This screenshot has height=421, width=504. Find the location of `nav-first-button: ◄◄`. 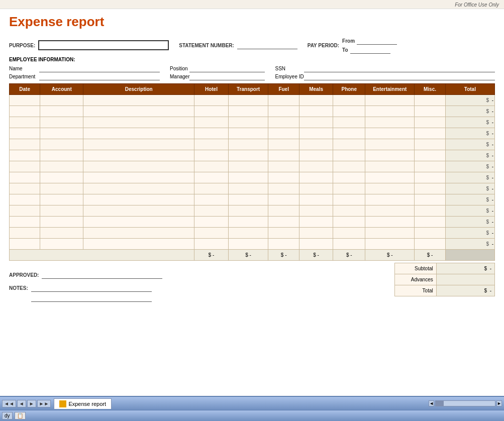

nav-first-button: ◄◄ is located at coordinates (9, 404).